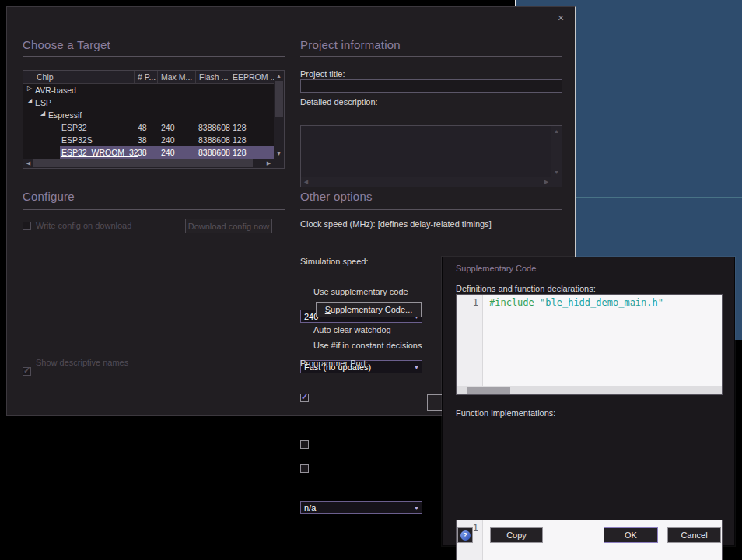 The image size is (742, 560). I want to click on project-title-input, so click(431, 86).